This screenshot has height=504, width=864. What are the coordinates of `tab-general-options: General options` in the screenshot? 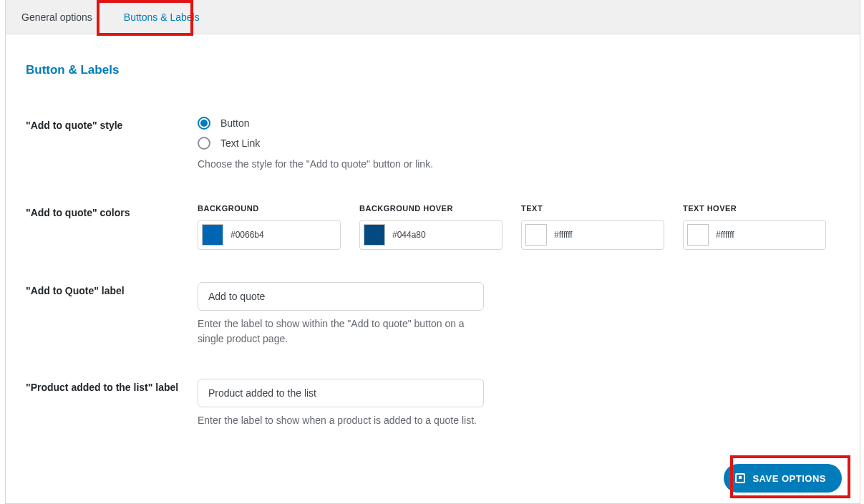 It's located at (57, 17).